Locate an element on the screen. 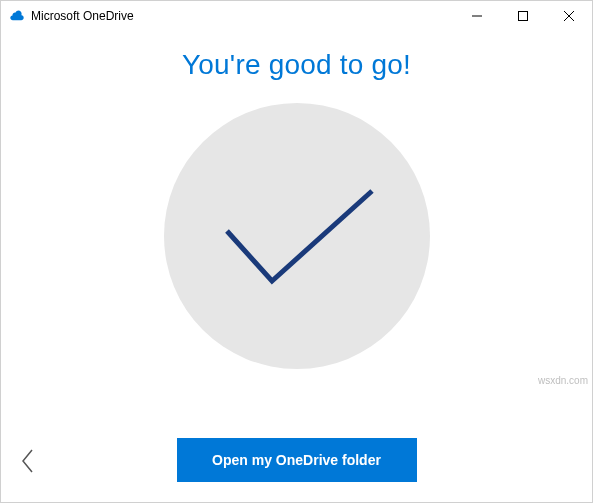 This screenshot has width=593, height=503. titlebar: Microsoft OneDrive is located at coordinates (296, 16).